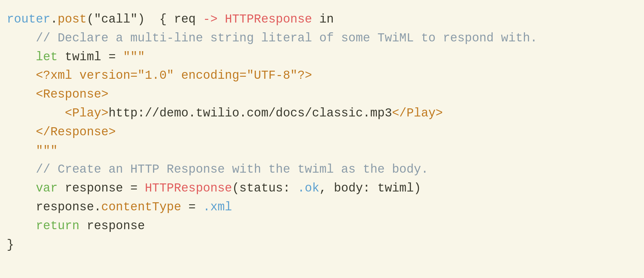  Describe the element at coordinates (322, 170) in the screenshot. I see `code-line: // Create an HTTP Response with the twim…` at that location.